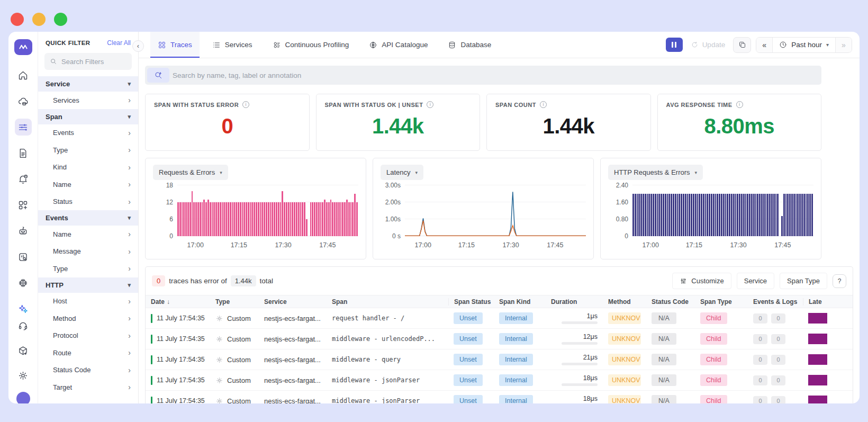  What do you see at coordinates (23, 398) in the screenshot?
I see `avatar` at bounding box center [23, 398].